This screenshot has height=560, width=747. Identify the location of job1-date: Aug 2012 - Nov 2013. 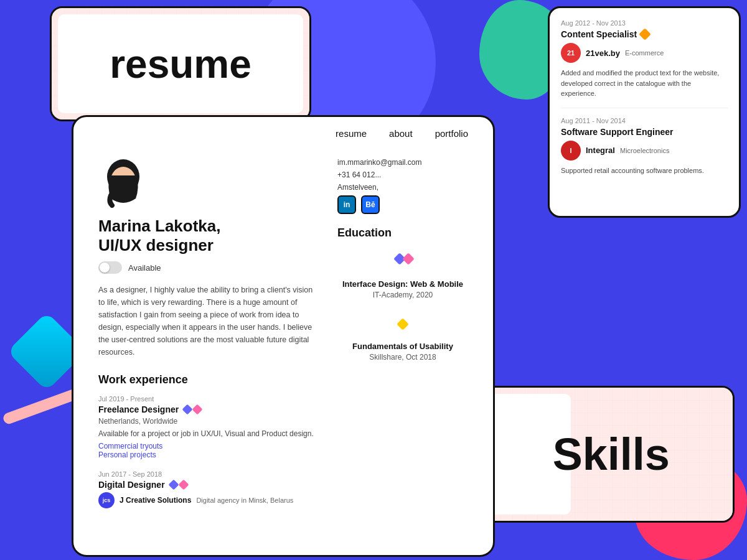
(644, 23).